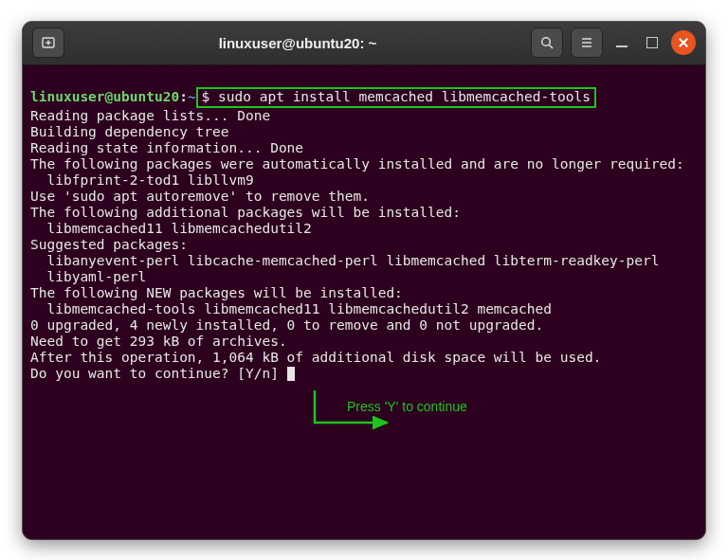  What do you see at coordinates (48, 43) in the screenshot?
I see `new-tab-button` at bounding box center [48, 43].